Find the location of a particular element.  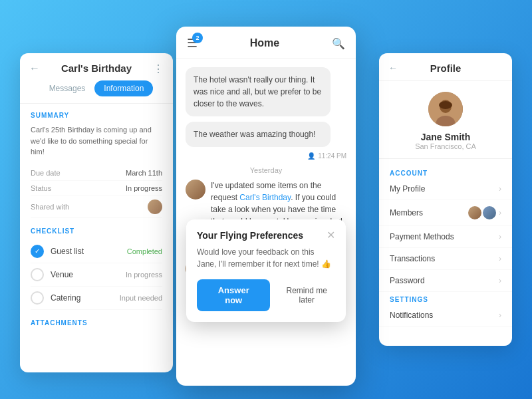

checklist-item-0: ✓ Guest list Completed is located at coordinates (96, 251).